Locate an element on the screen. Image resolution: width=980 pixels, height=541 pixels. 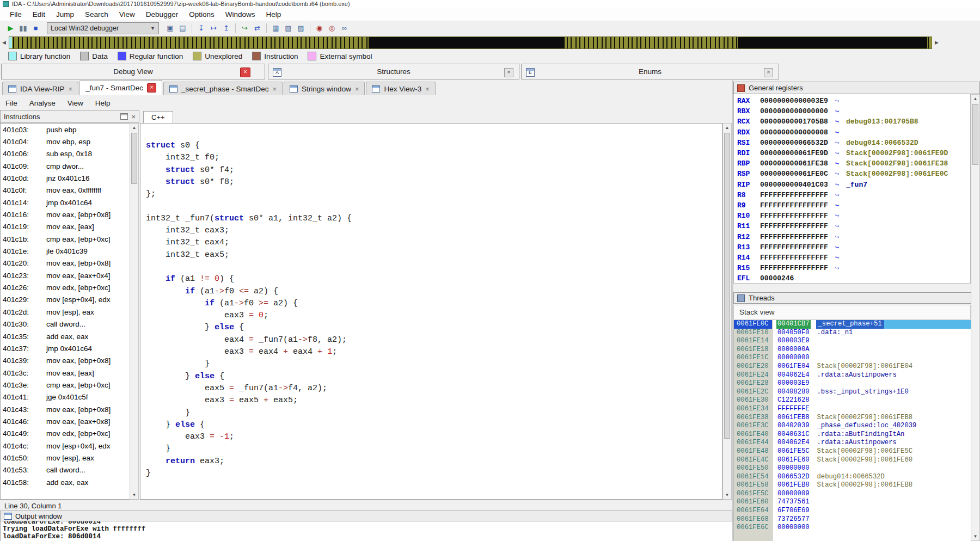
debug-menu-item-view: View is located at coordinates (75, 103).